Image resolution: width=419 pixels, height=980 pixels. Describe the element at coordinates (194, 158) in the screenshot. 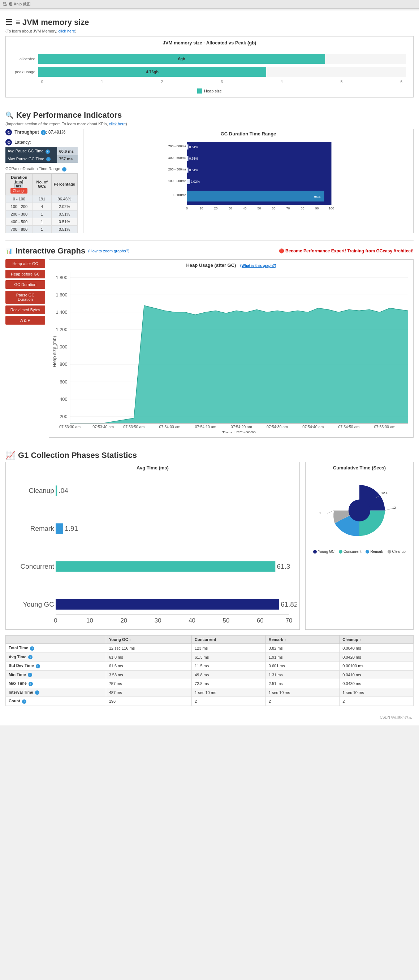

I see `svg-text: 0.51%` at that location.